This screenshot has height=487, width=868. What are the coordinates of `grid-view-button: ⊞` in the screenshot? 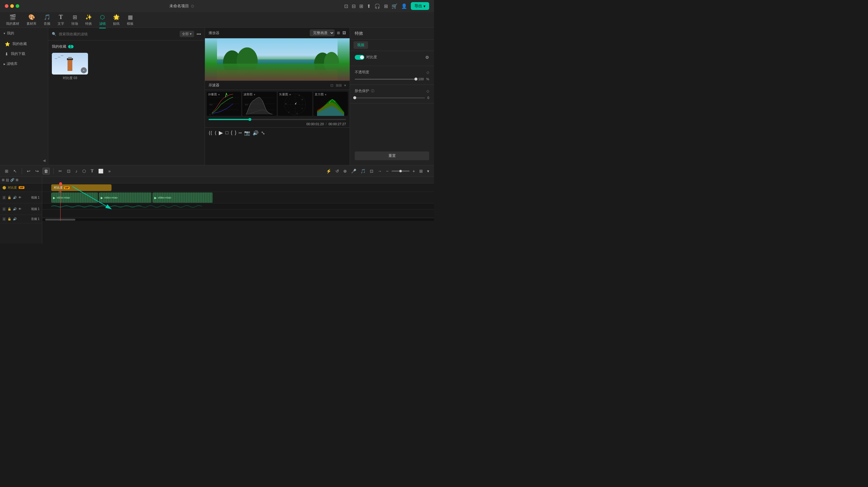 It's located at (421, 171).